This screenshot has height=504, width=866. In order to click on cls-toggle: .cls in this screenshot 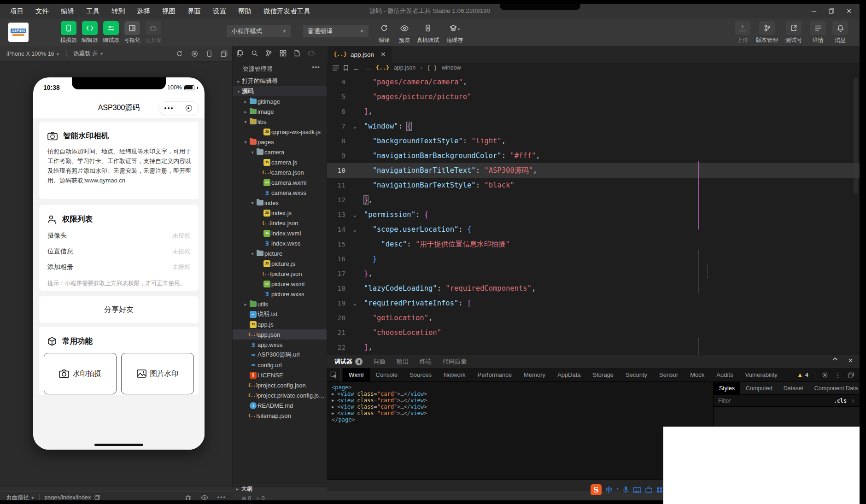, I will do `click(840, 401)`.